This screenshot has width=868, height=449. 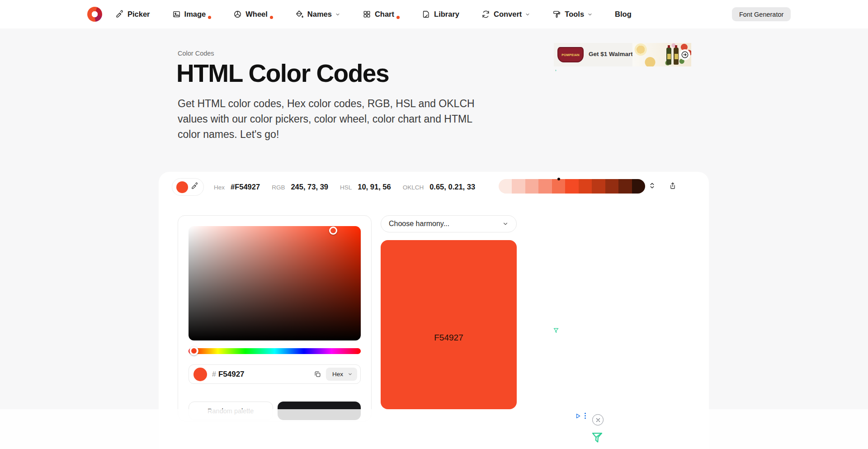 I want to click on convert-cycle-icon, so click(x=486, y=14).